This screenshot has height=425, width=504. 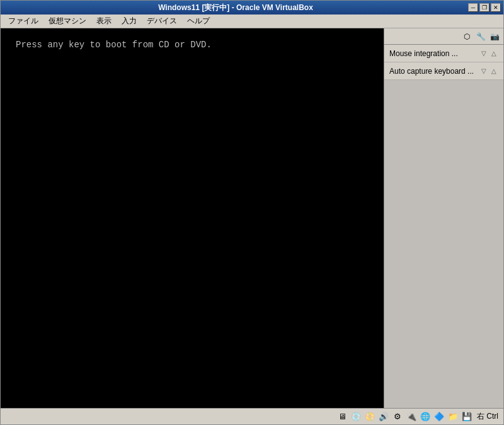 What do you see at coordinates (356, 417) in the screenshot?
I see `status-icon-cd1: 💿` at bounding box center [356, 417].